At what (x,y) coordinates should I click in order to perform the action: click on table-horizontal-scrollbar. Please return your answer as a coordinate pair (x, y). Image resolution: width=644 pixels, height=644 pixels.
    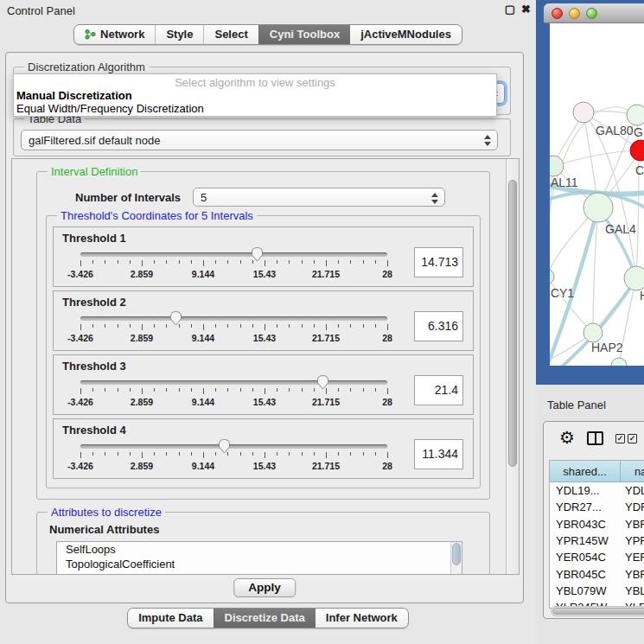
    Looking at the image, I should click on (597, 611).